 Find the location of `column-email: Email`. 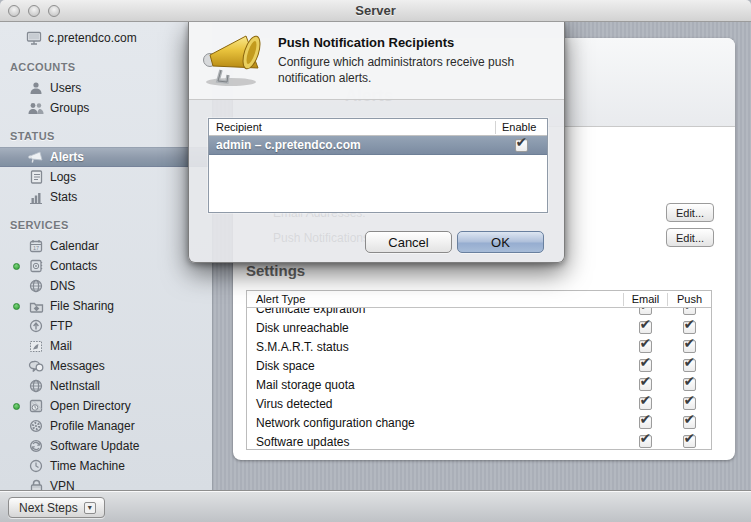

column-email: Email is located at coordinates (645, 300).